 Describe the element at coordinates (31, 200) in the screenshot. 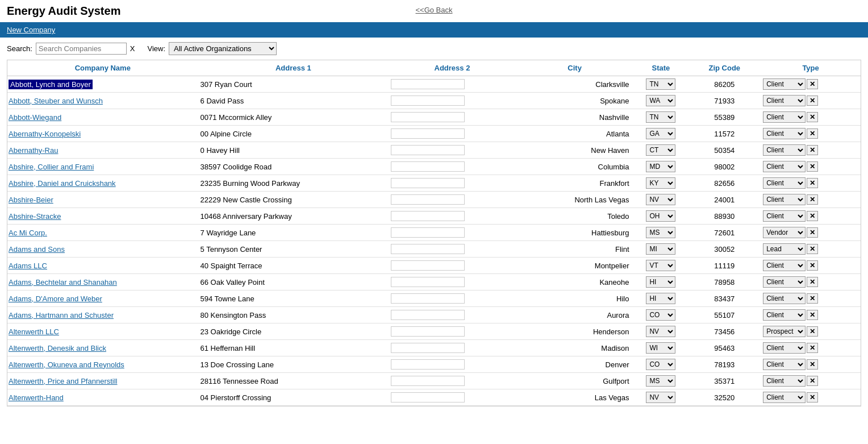

I see `company-name-link: Abshire-Beier` at that location.